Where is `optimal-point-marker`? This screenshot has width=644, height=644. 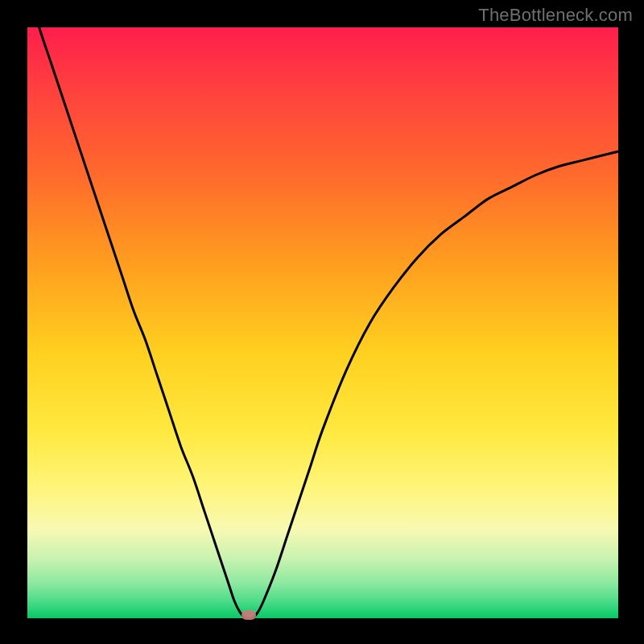 optimal-point-marker is located at coordinates (249, 615).